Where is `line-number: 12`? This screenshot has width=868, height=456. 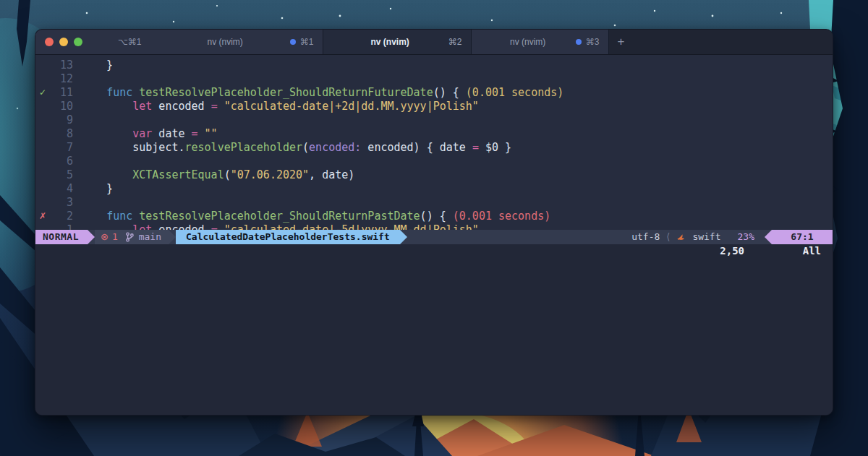
line-number: 12 is located at coordinates (61, 79).